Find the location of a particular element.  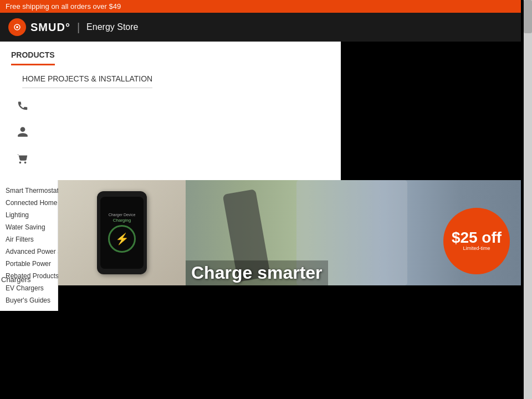

badge-amount: $25 off is located at coordinates (477, 238).